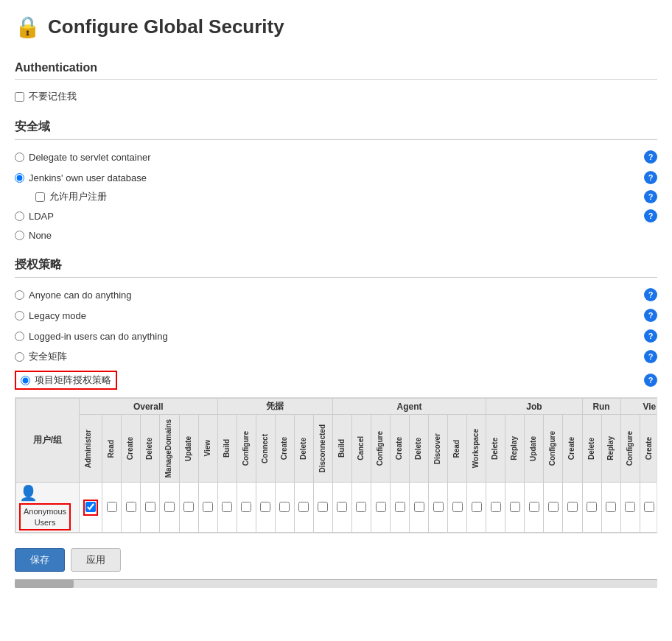 Image resolution: width=672 pixels, height=641 pixels. What do you see at coordinates (227, 449) in the screenshot?
I see `col-cred-build: Build` at bounding box center [227, 449].